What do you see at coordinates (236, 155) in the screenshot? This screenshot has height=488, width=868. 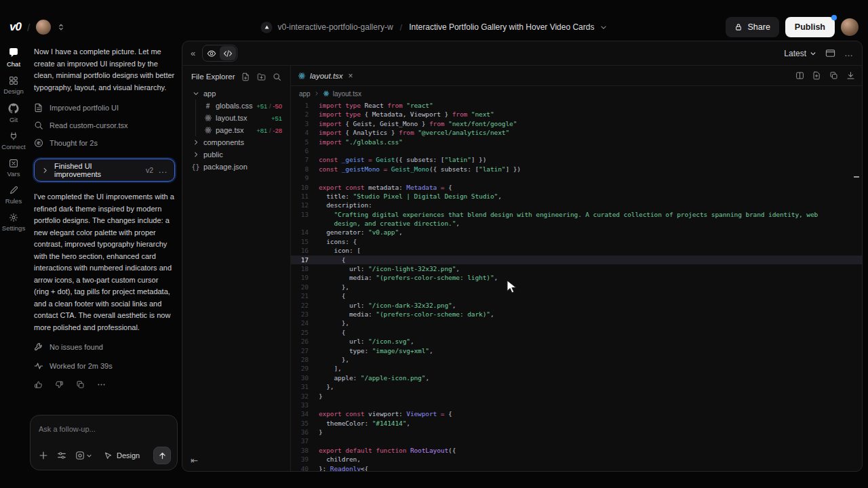 I see `tree-item-public: public` at bounding box center [236, 155].